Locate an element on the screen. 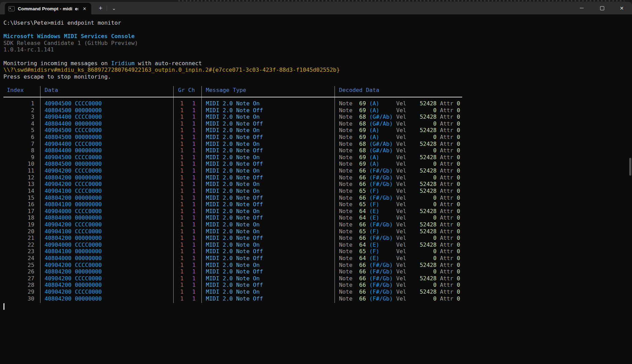 This screenshot has height=364, width=632. row-data-hex: 40904200 CCCC0000 is located at coordinates (73, 265).